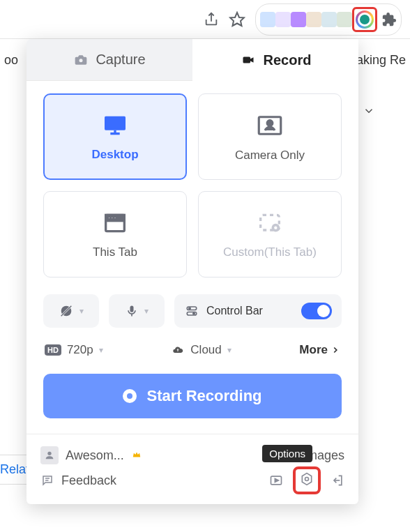 The image size is (410, 532). What do you see at coordinates (270, 234) in the screenshot?
I see `mode-custom: Custom(This Tab)` at bounding box center [270, 234].